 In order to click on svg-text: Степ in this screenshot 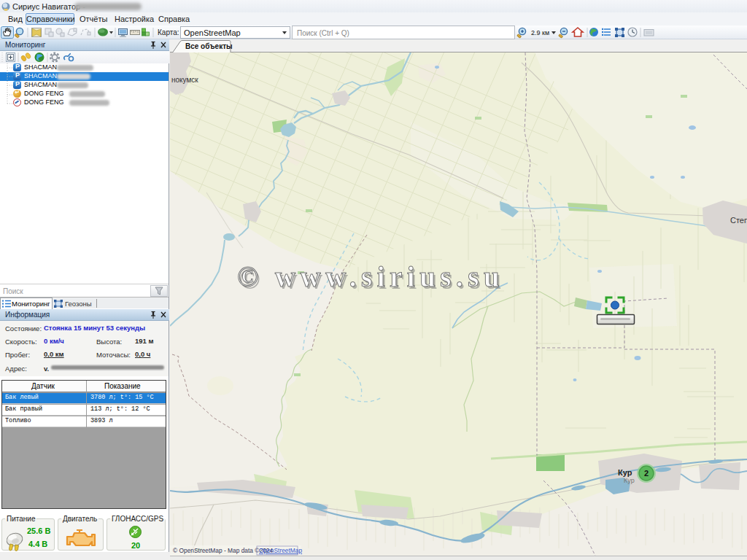, I will do `click(738, 220)`.